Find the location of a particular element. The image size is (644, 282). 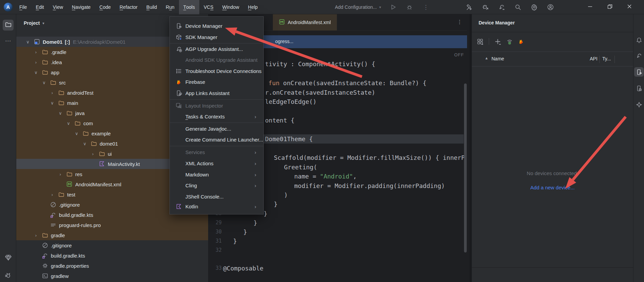

menu-view: View is located at coordinates (58, 7).